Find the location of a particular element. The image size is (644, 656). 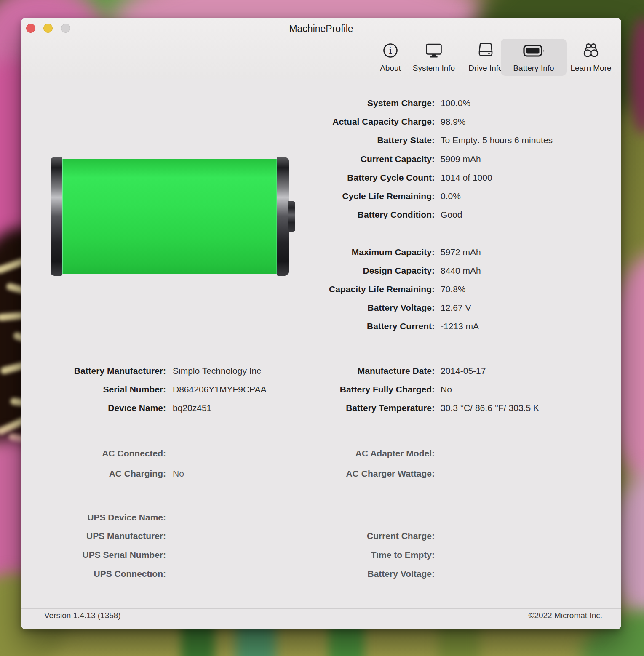

stat-label: Battery State: is located at coordinates (406, 140).